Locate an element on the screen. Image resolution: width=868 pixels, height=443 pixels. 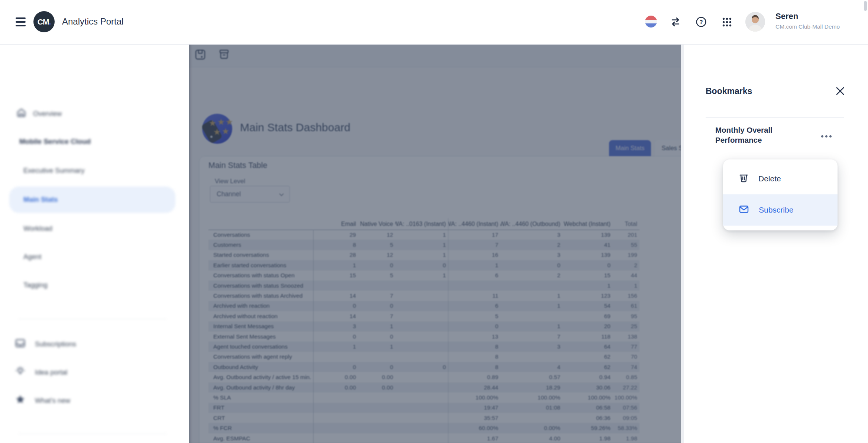
menu-item-delete: Delete is located at coordinates (780, 179).